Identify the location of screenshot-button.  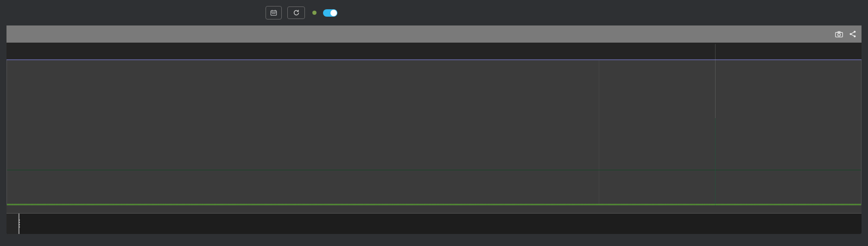
(839, 34).